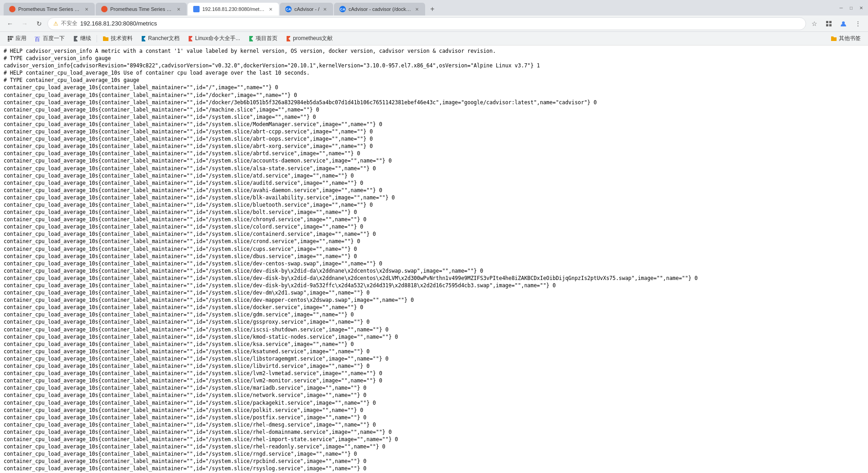  Describe the element at coordinates (434, 24) in the screenshot. I see `navigation-bar: ← → ↻ ⚠ 不安全 192.168.81.230:8080/metrics …` at that location.